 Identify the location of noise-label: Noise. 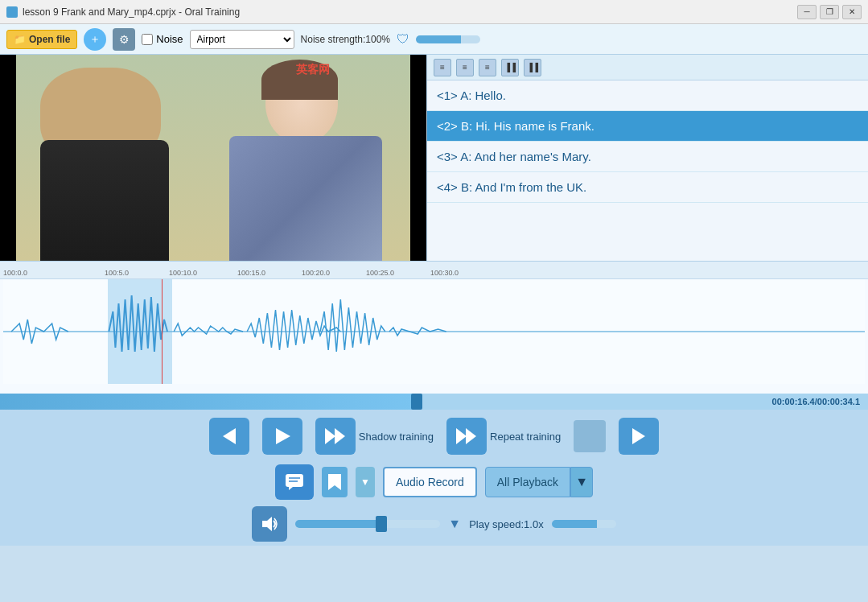
(169, 39).